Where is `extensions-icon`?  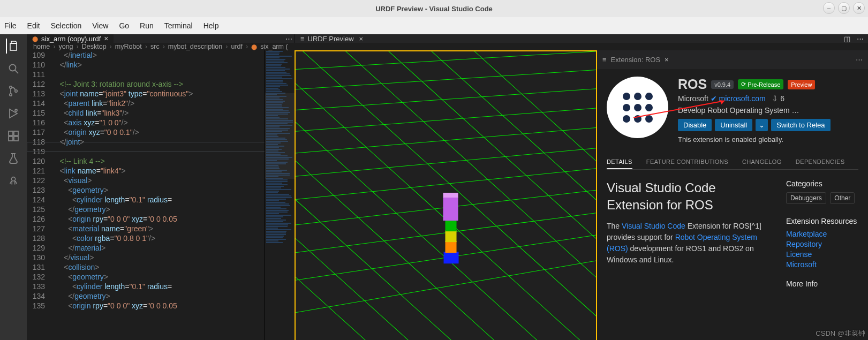
extensions-icon is located at coordinates (13, 136).